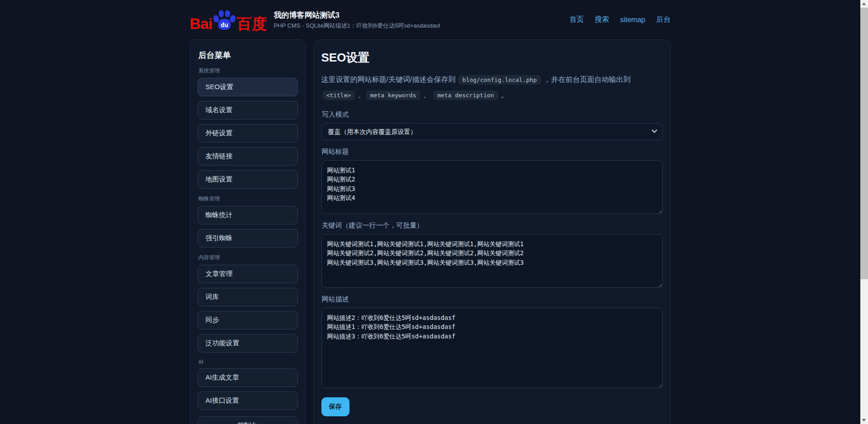 The image size is (868, 424). Describe the element at coordinates (248, 238) in the screenshot. I see `sidebar-sections: 系统管理SEO设置域名设置外链设置友情链接地图设置蜘蛛管理蜘蛛统计强引蜘蛛内容管…` at that location.